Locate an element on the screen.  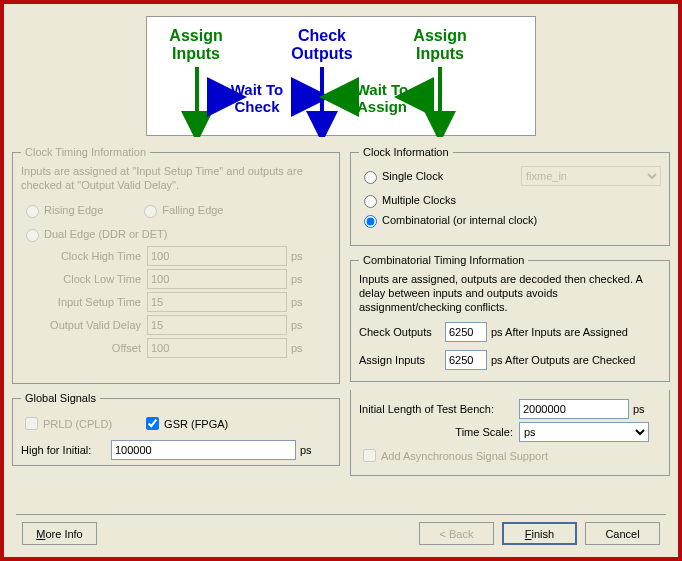
check-outputs-after: ps After Inputs are Assigned is located at coordinates (560, 332).